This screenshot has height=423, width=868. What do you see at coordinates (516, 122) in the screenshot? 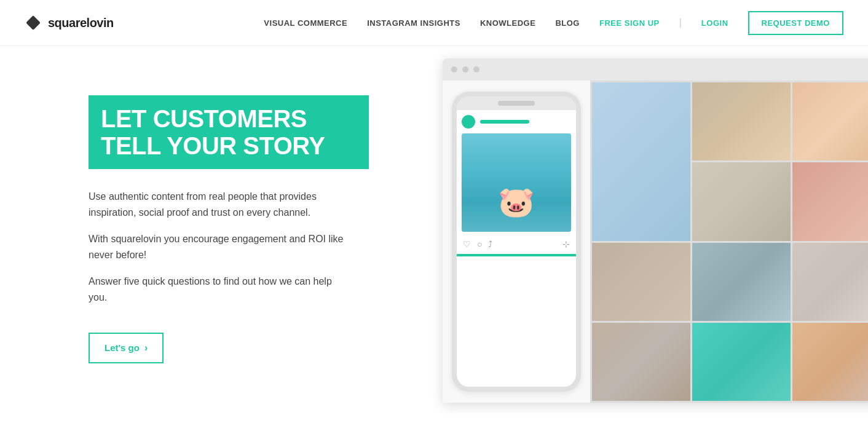
I see `phone-avatar-row` at bounding box center [516, 122].